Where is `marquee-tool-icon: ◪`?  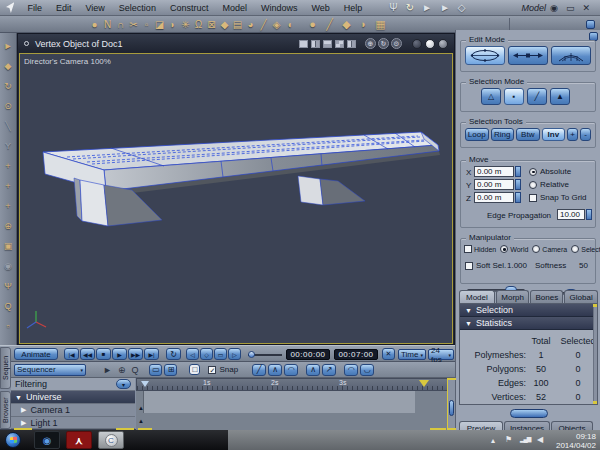
marquee-tool-icon: ◪ is located at coordinates (160, 24).